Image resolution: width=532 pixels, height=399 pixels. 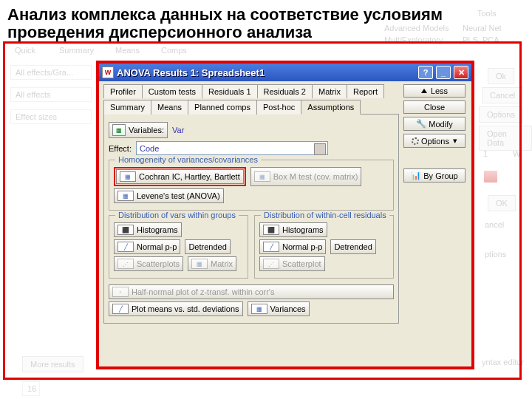 I want to click on dist-vars-scatterplots: ⋰ Scatterplots, so click(x=149, y=264).